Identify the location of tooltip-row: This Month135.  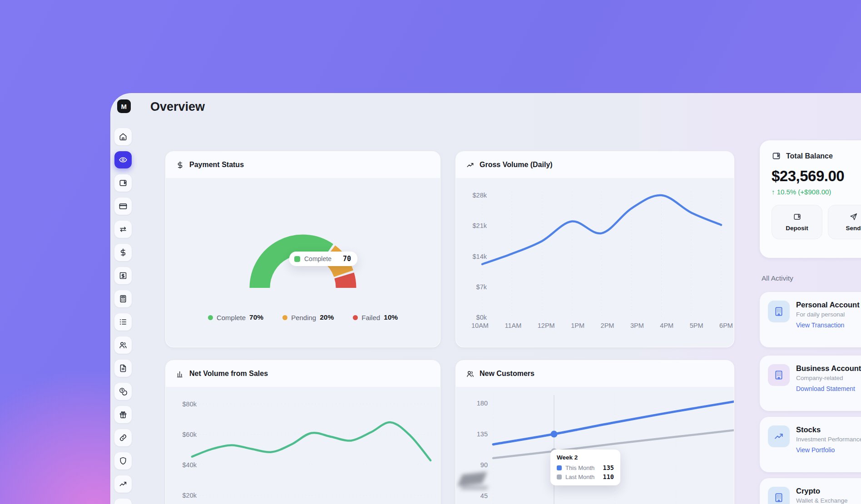
(585, 468).